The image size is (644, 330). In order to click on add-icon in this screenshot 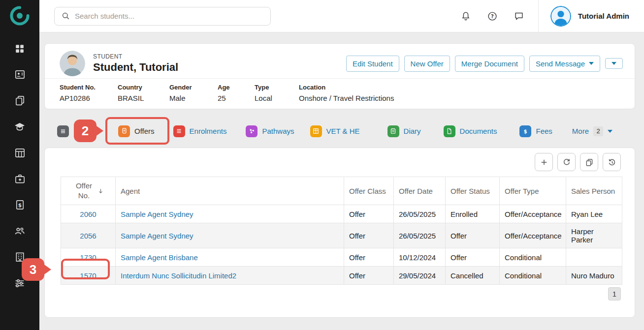, I will do `click(544, 162)`.